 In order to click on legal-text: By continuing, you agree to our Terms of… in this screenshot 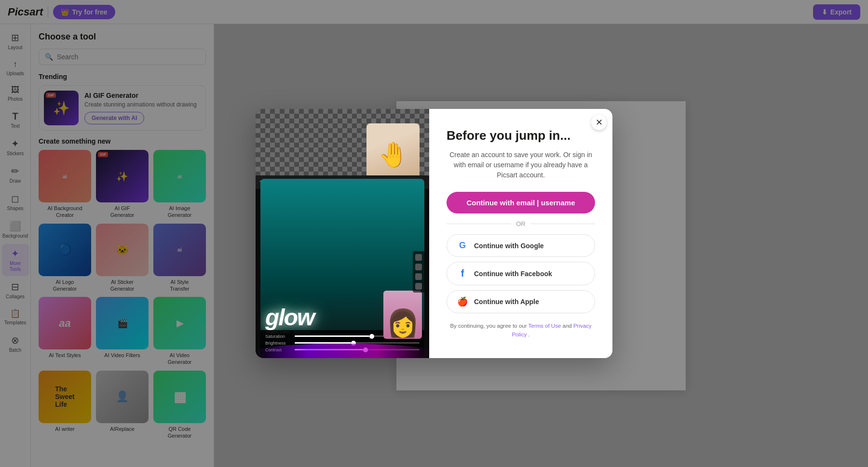, I will do `click(521, 331)`.